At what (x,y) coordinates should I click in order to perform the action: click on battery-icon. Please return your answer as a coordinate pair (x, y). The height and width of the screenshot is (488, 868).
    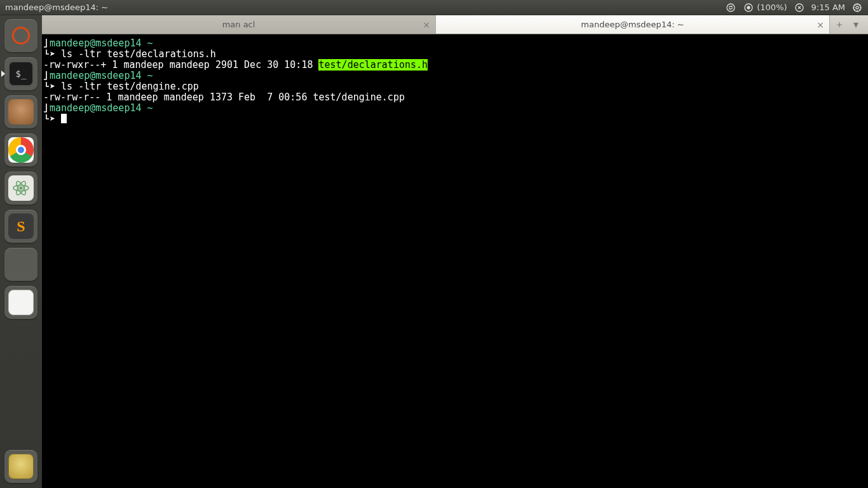
    Looking at the image, I should click on (749, 8).